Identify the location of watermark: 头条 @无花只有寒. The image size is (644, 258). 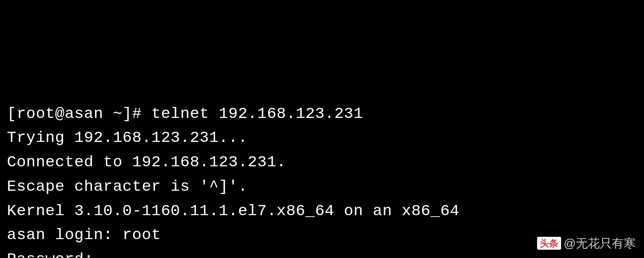
(586, 243).